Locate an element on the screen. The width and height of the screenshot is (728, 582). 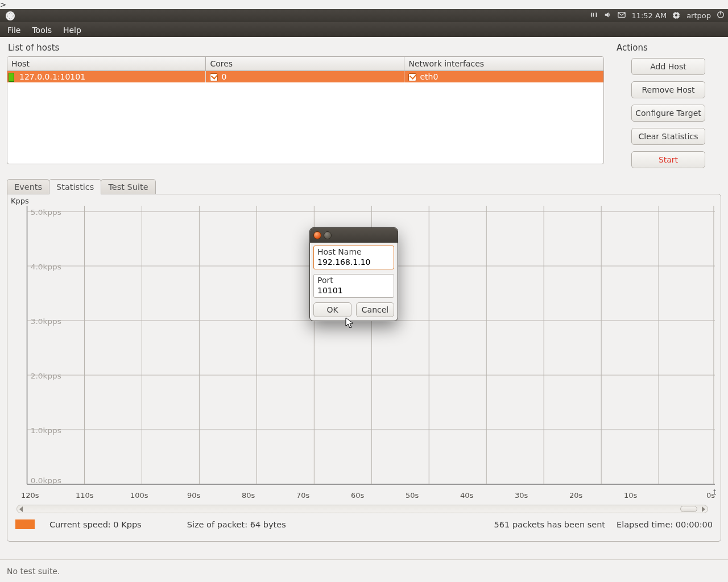
remove-host-button: Remove Host is located at coordinates (668, 90).